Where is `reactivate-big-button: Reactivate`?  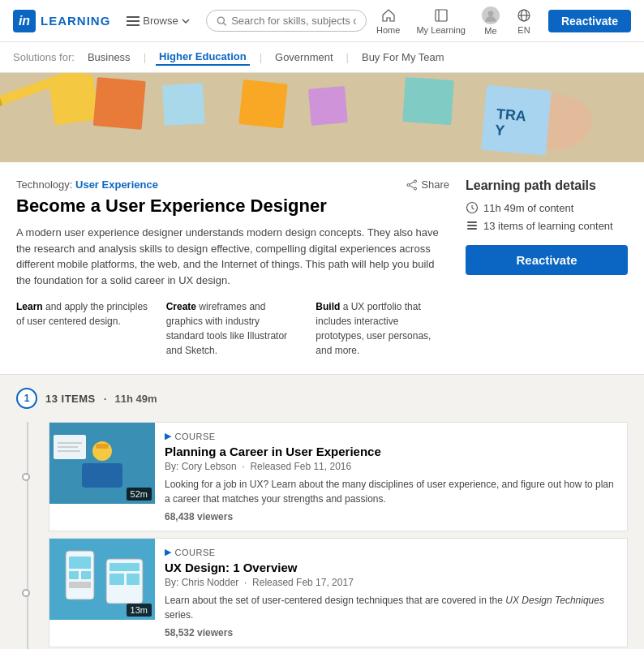
reactivate-big-button: Reactivate is located at coordinates (547, 260).